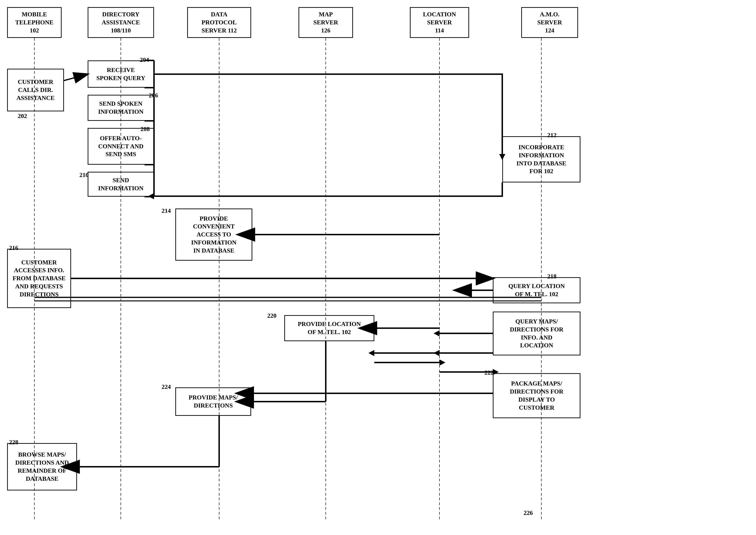 The image size is (756, 535). Describe the element at coordinates (219, 22) in the screenshot. I see `entity-data-protocol: DATAPROTOCOLSERVER 112` at that location.